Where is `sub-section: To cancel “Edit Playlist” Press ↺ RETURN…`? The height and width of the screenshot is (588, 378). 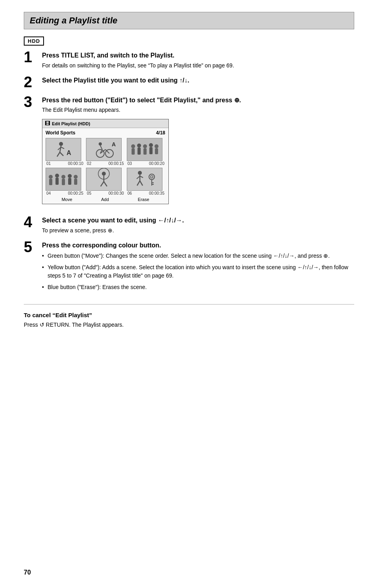
sub-section: To cancel “Edit Playlist” Press ↺ RETURN… is located at coordinates (189, 320).